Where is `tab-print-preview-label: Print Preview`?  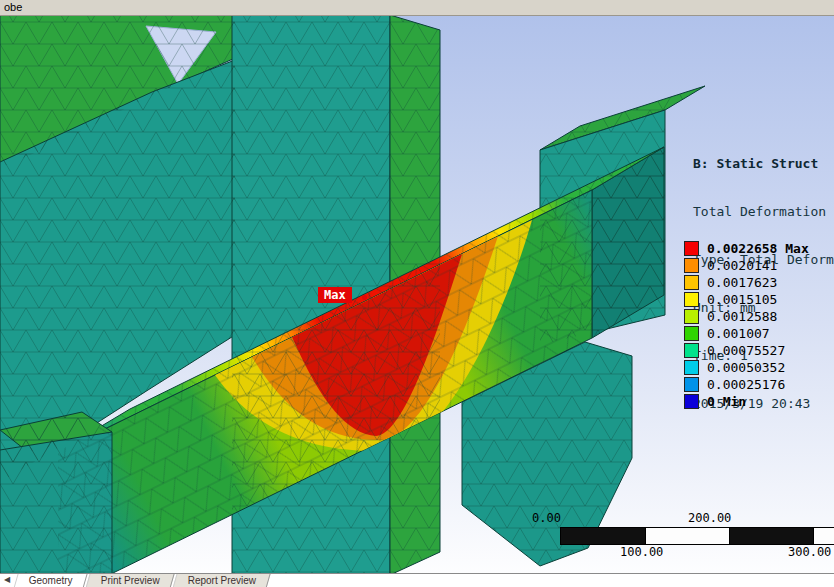
tab-print-preview-label: Print Preview is located at coordinates (130, 580).